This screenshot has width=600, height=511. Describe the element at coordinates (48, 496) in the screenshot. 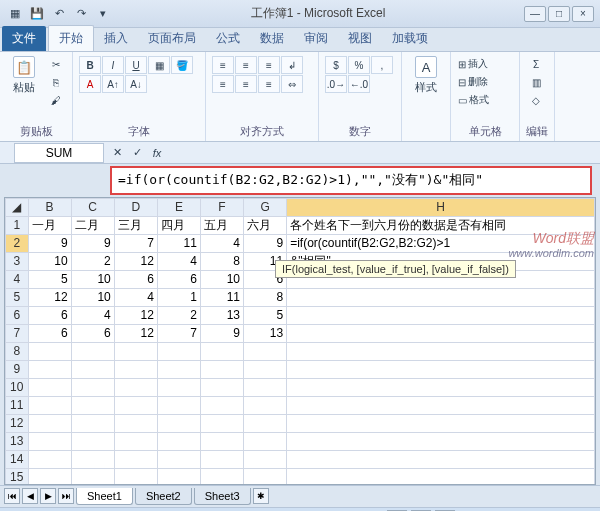

I see `sheet-nav-next-icon: ▶` at that location.